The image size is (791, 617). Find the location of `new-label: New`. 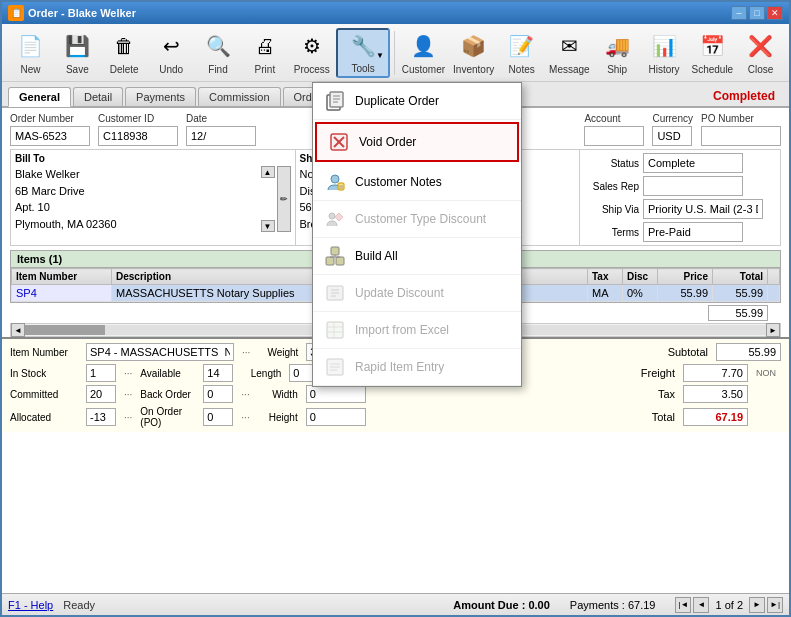

new-label: New is located at coordinates (30, 70).